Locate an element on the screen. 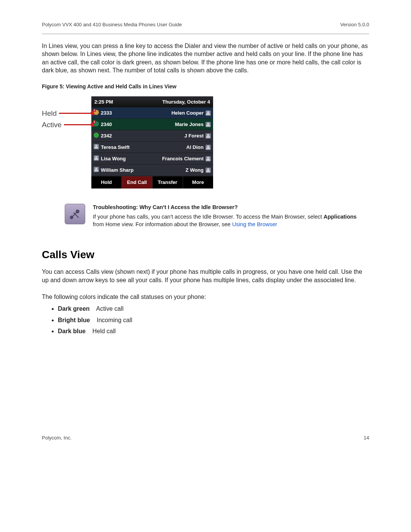 Image resolution: width=411 pixels, height=532 pixels. footer-page-number: 14 is located at coordinates (366, 438).